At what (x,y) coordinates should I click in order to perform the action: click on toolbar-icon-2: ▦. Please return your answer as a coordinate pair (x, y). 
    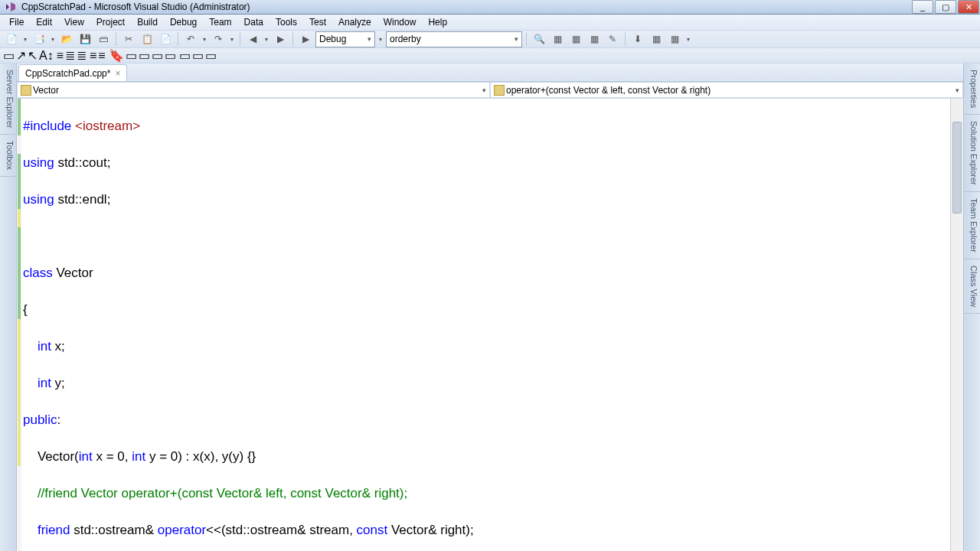
    Looking at the image, I should click on (576, 39).